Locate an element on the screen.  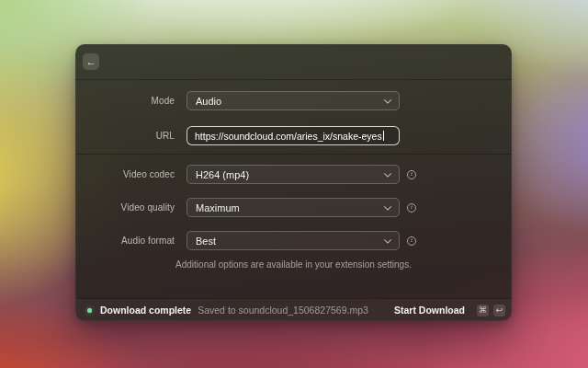
mode-label: Mode is located at coordinates (130, 101).